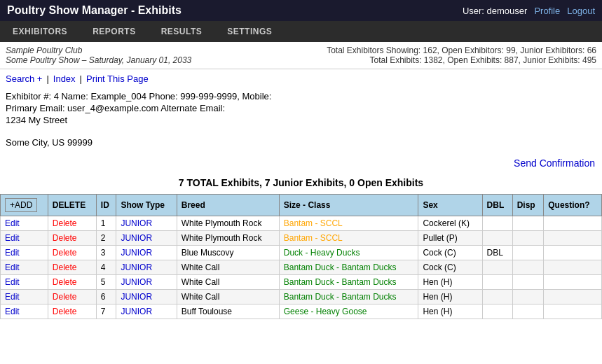 The image size is (602, 364). Describe the element at coordinates (498, 206) in the screenshot. I see `col-dbl: DBL` at that location.